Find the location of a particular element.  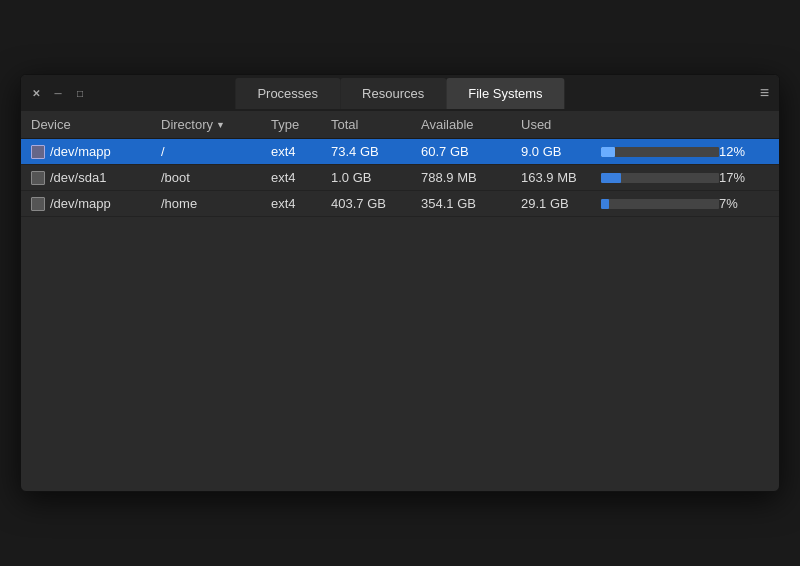

window-controls: ✕ ─ □ is located at coordinates (58, 93).